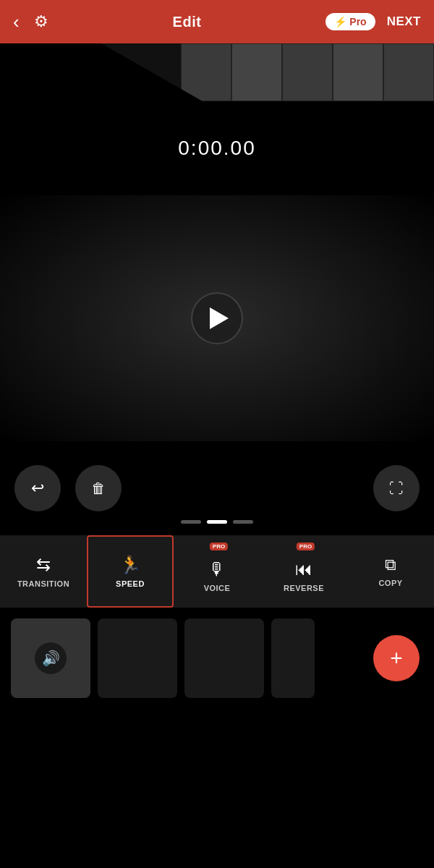  I want to click on next-button: NEXT, so click(404, 22).